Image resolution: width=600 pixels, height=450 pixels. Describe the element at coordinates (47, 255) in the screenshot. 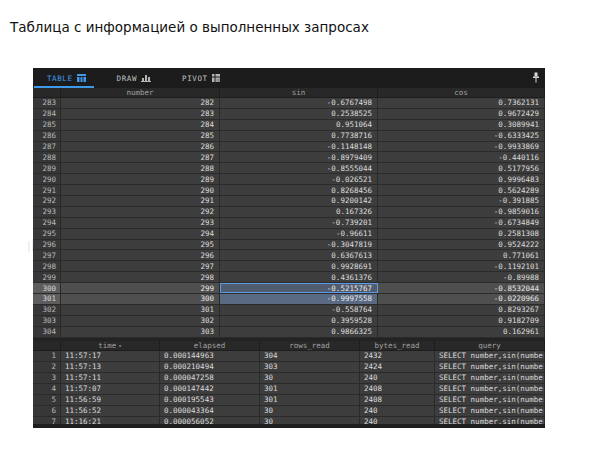

I see `row-index: 297` at that location.